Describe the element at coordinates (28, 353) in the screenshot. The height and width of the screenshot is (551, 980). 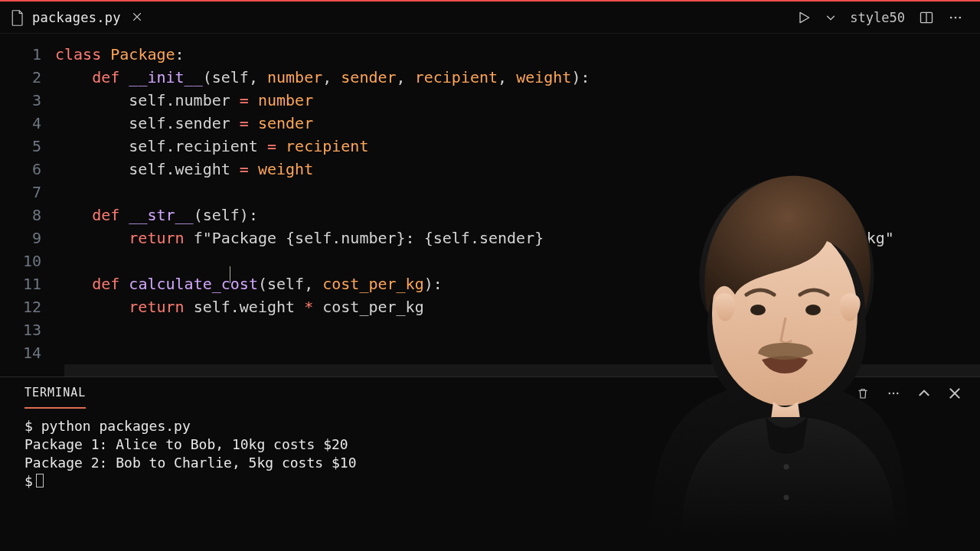
I see `line-number: 14` at that location.